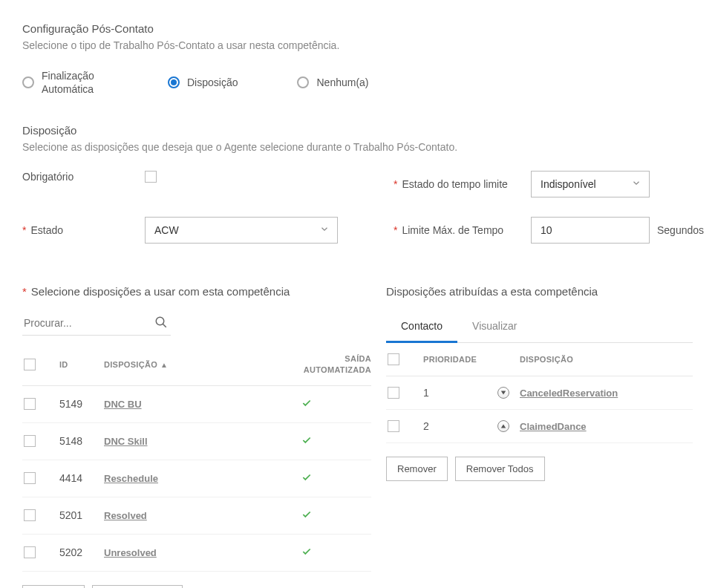  Describe the element at coordinates (460, 426) in the screenshot. I see `row-priority: 2` at that location.